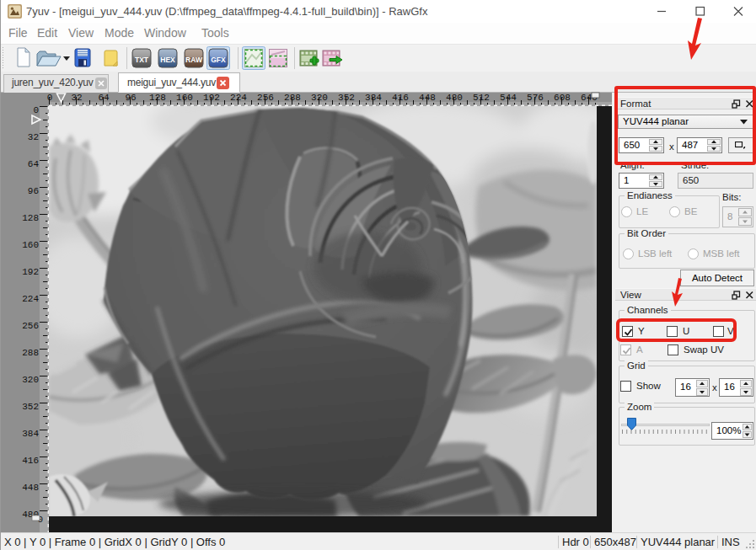 This screenshot has height=550, width=756. I want to click on svg-text: 608, so click(562, 98).